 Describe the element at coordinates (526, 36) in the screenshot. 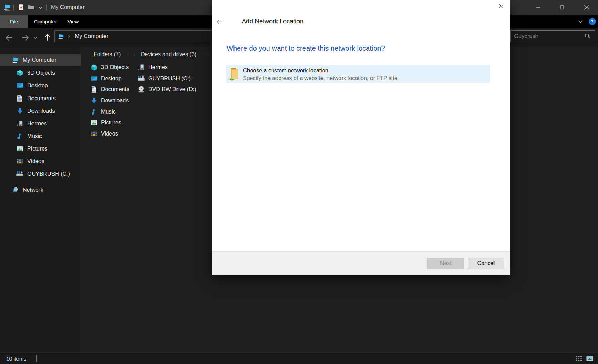

I see `search-text: Guybrush` at that location.